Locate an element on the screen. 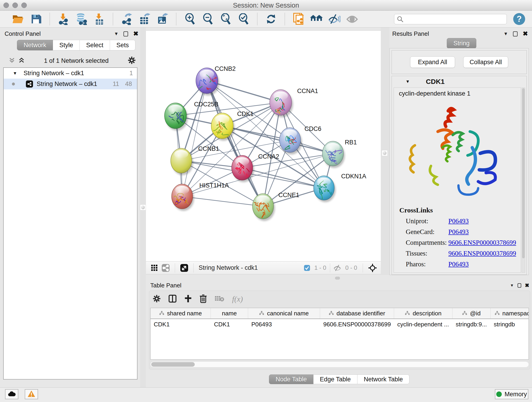 This screenshot has width=532, height=402. network-edge-HIST1H1A-CCNE1 is located at coordinates (223, 201).